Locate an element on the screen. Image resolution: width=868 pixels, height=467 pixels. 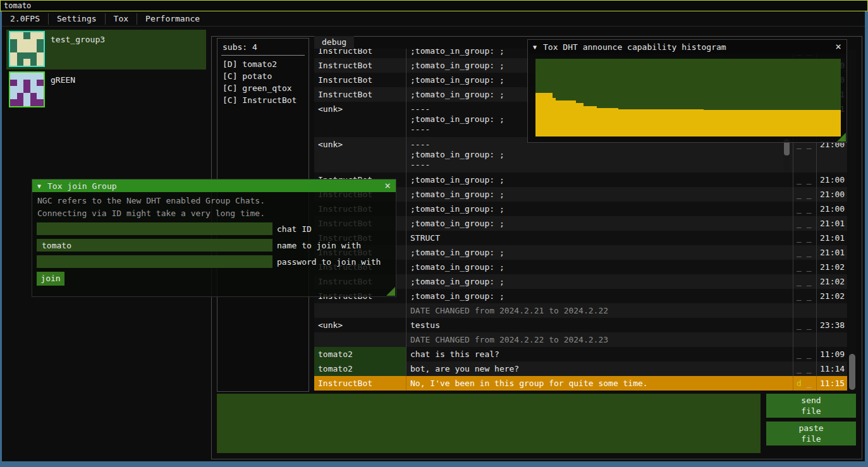
dht-histogram-window: ▼ Tox DHT announce capability histogram … is located at coordinates (687, 91).